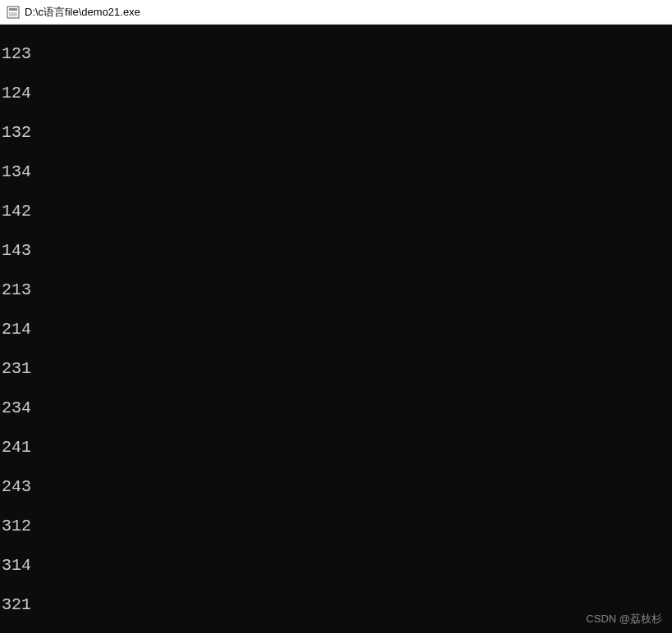 The width and height of the screenshot is (672, 633). I want to click on output-line: 234, so click(336, 408).